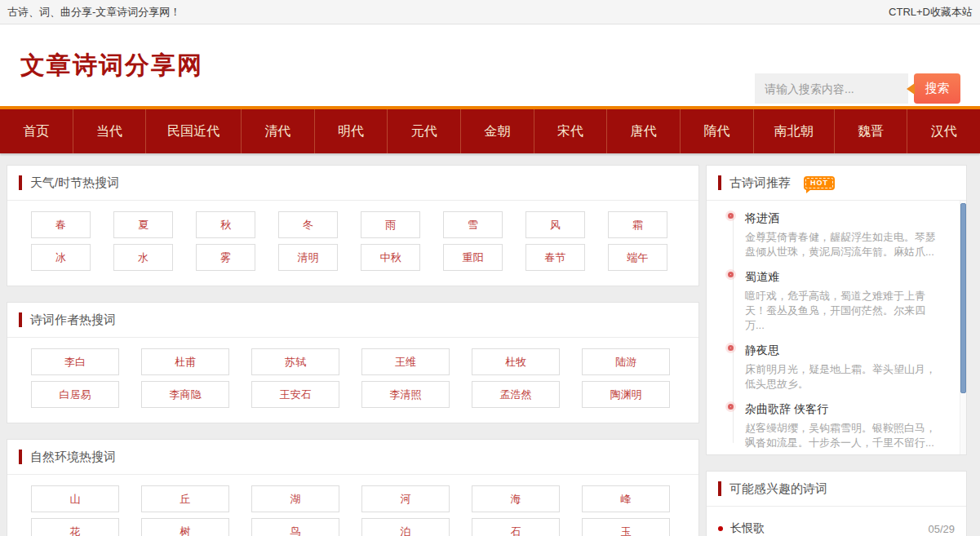 The width and height of the screenshot is (980, 536). Describe the element at coordinates (473, 258) in the screenshot. I see `hot-tag: 重阳` at that location.